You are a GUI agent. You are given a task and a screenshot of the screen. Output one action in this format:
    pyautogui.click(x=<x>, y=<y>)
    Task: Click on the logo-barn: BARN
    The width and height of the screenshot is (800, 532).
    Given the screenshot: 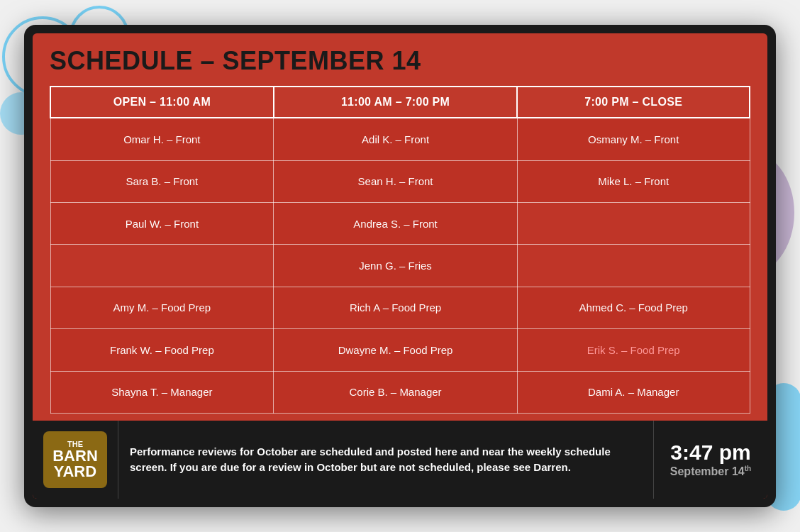 What is the action you would take?
    pyautogui.click(x=75, y=456)
    